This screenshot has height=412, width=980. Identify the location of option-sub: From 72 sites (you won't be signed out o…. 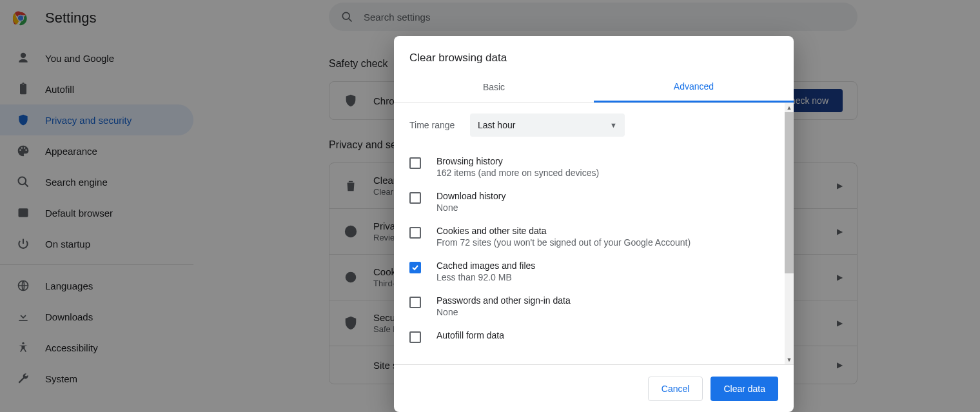
(564, 242).